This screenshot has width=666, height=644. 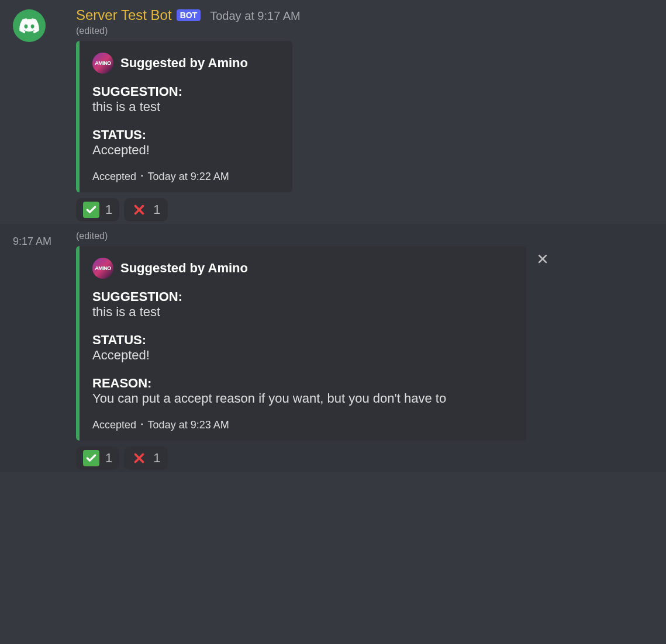 What do you see at coordinates (303, 399) in the screenshot?
I see `embed-field-value: You can put a accept reason if you want,…` at bounding box center [303, 399].